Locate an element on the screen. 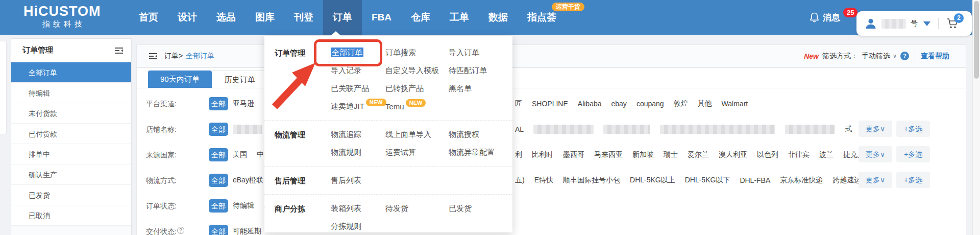  filter-mode-value: 手动筛选 is located at coordinates (876, 56).